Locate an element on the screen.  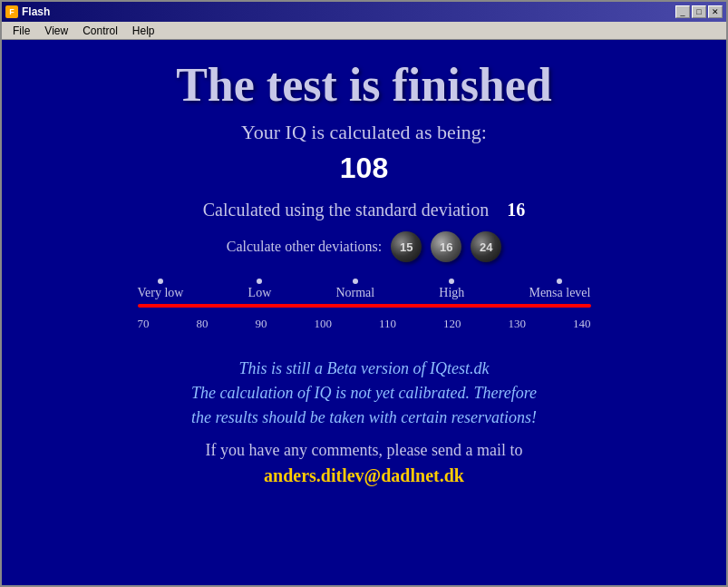
scale-num-110: 110 is located at coordinates (388, 324).